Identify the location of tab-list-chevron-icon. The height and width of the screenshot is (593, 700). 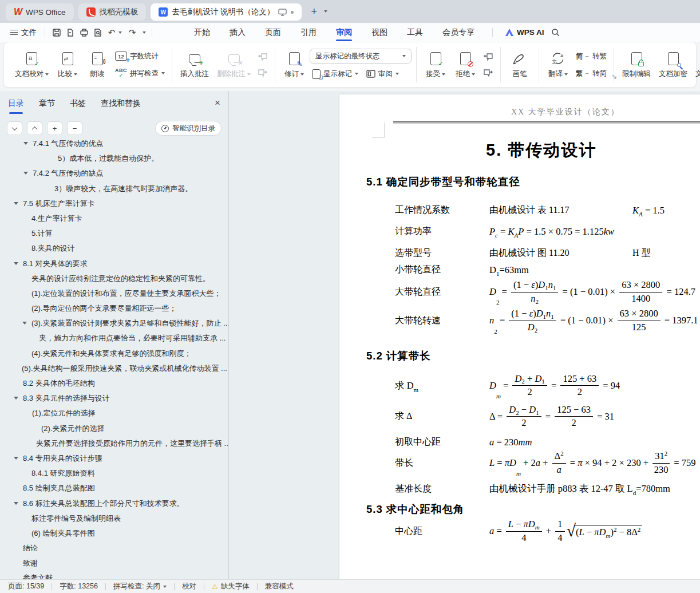
(326, 11).